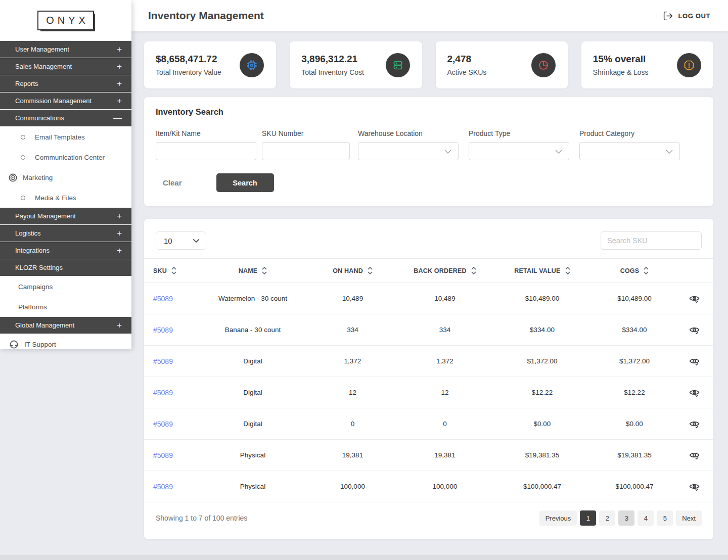 Image resolution: width=728 pixels, height=560 pixels. Describe the element at coordinates (117, 118) in the screenshot. I see `collapse-minus-icon: —` at that location.